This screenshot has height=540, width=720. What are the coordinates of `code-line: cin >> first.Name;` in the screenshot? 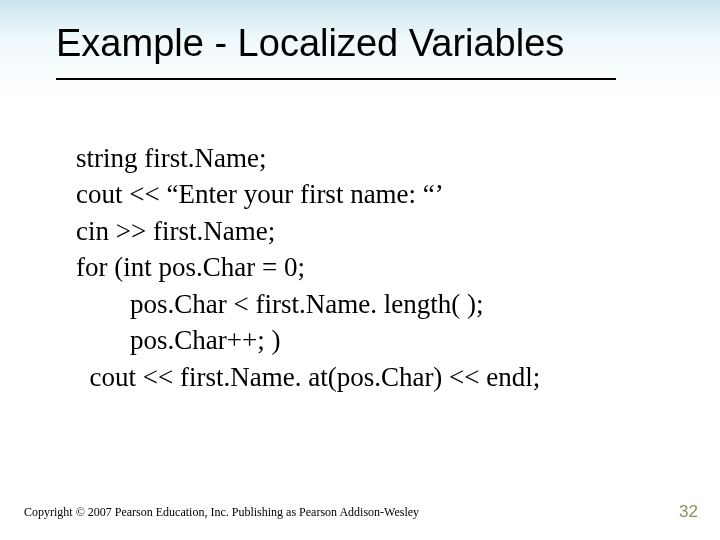 It's located at (378, 231).